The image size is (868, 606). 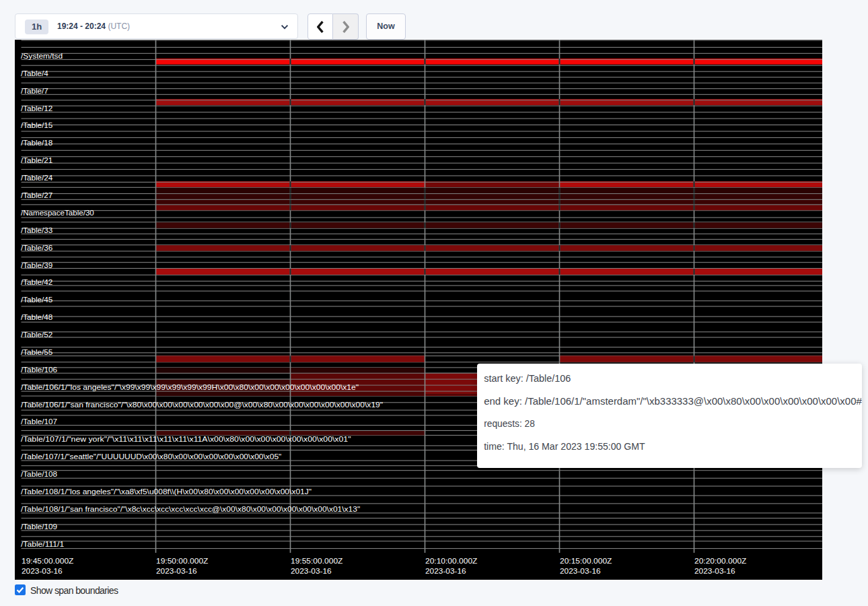 I want to click on svg-text:/Table/106/1/"los angeles"/"\x: /Table/106/1/"los angeles"/"\x99\x99\x99…, so click(x=190, y=387).